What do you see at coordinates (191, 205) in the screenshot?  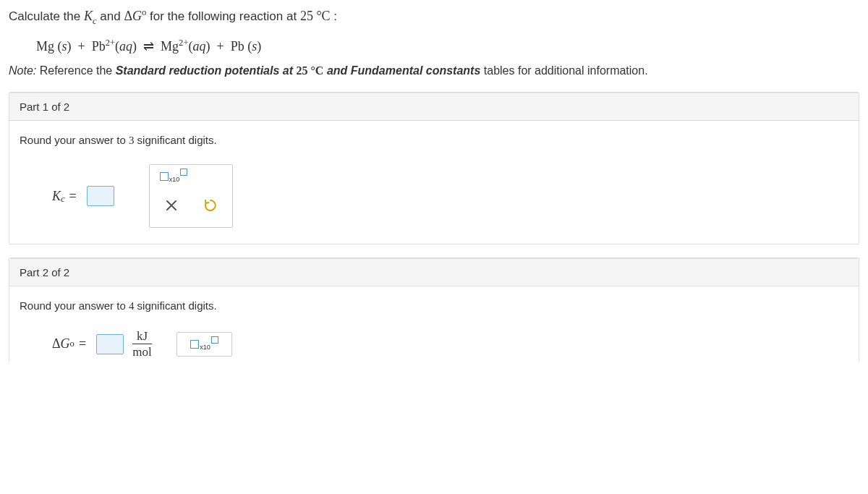 I see `tool-row-actions` at bounding box center [191, 205].